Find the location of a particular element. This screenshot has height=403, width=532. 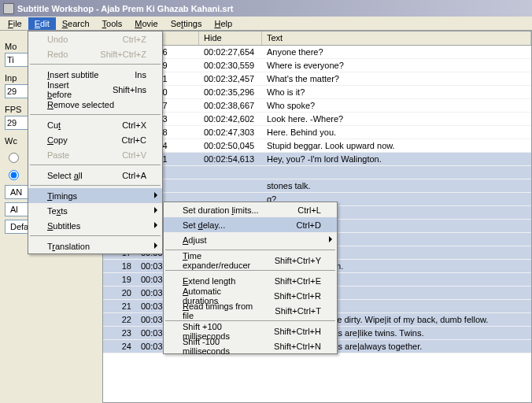

menu-item-shortcut: Shift+Ctrl+Y is located at coordinates (288, 261).